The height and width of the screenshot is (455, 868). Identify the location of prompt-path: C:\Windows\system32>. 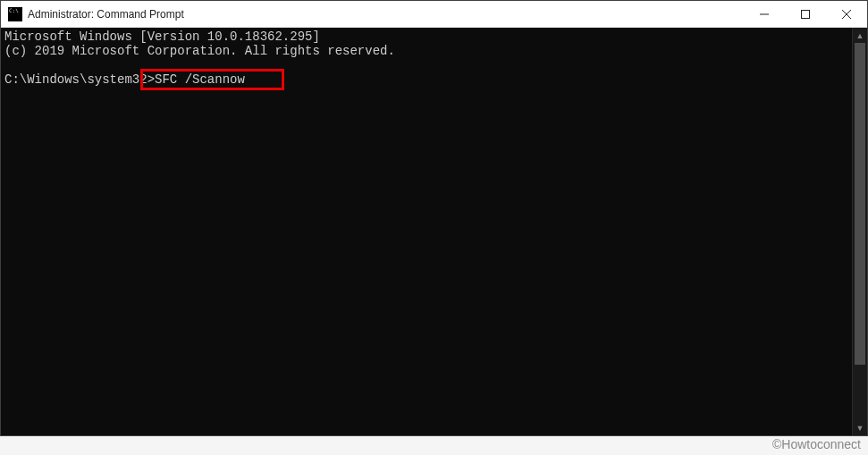
(80, 80).